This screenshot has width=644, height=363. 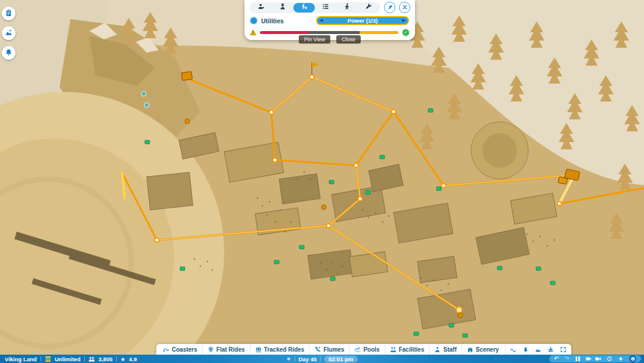 I want to click on rating-star-icon: ★, so click(x=123, y=359).